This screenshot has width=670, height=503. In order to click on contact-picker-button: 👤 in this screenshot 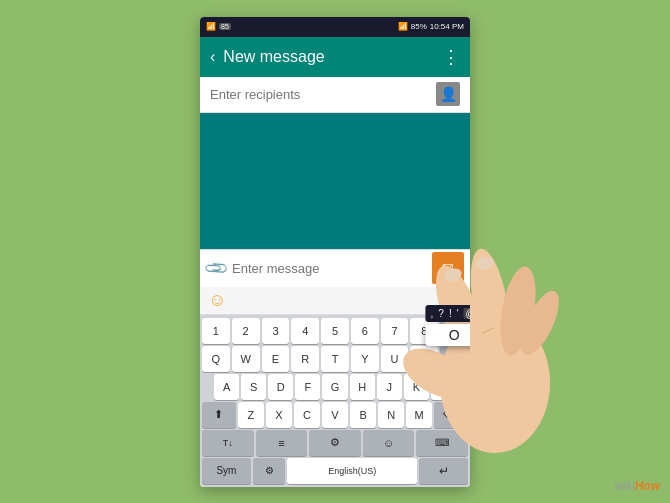, I will do `click(448, 94)`.